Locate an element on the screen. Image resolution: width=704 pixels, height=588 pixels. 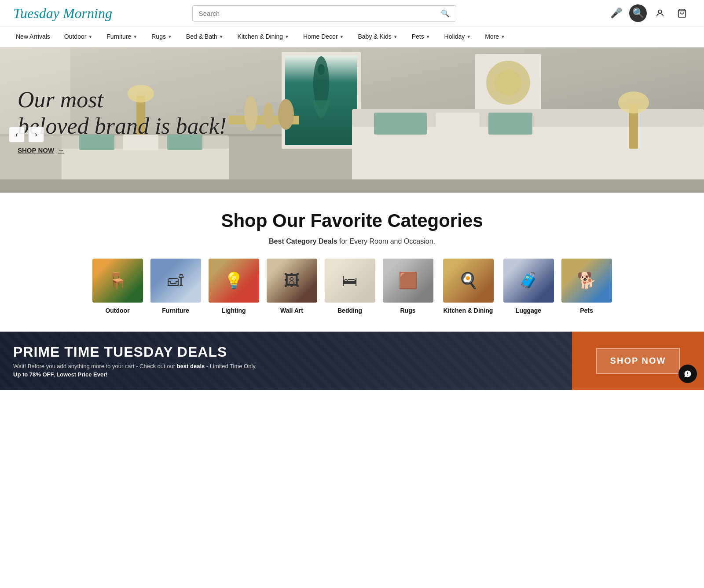
hero-nav-controls: ‹ › is located at coordinates (26, 135).